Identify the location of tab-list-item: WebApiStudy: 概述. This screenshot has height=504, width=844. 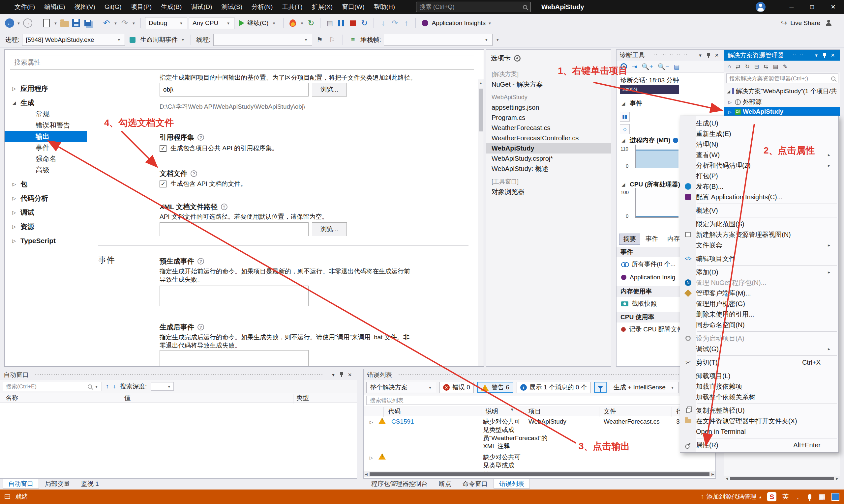
(549, 169).